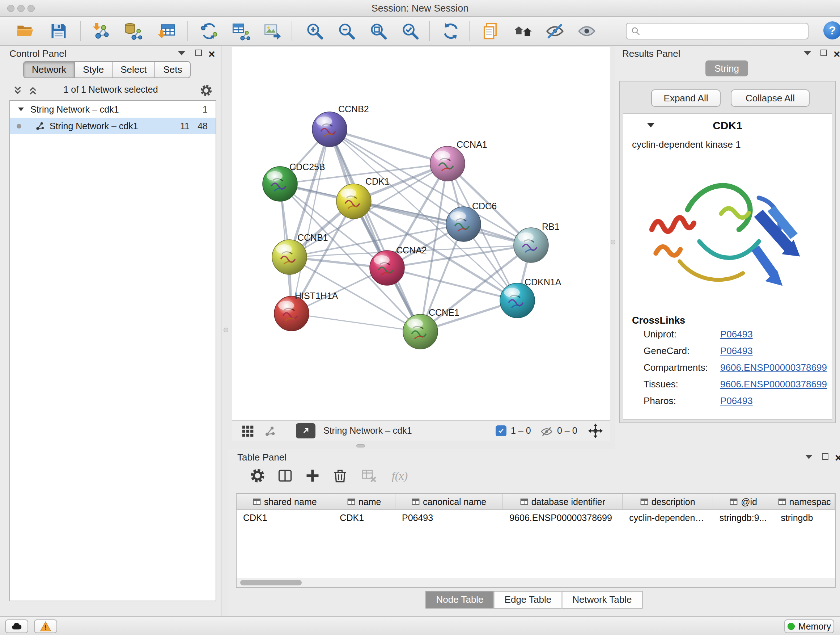 The width and height of the screenshot is (840, 635). What do you see at coordinates (832, 30) in the screenshot?
I see `help-icon: ?` at bounding box center [832, 30].